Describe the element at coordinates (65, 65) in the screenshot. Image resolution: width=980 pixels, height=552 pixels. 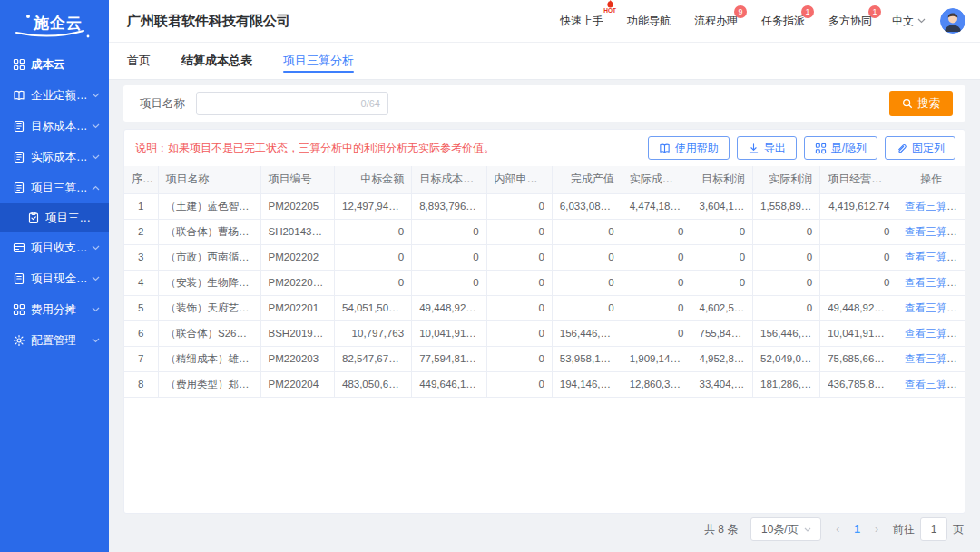
I see `sidebar-item-label: 成本云` at that location.